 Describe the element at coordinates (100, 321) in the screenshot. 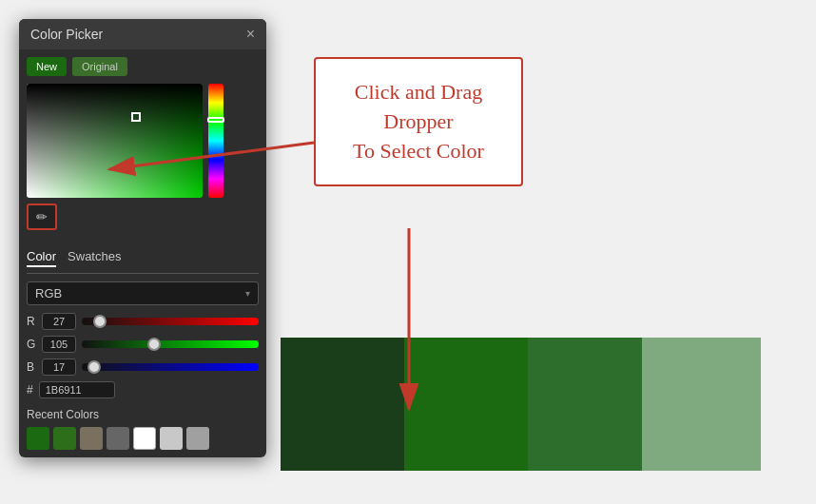

I see `r-slider-thumb` at that location.